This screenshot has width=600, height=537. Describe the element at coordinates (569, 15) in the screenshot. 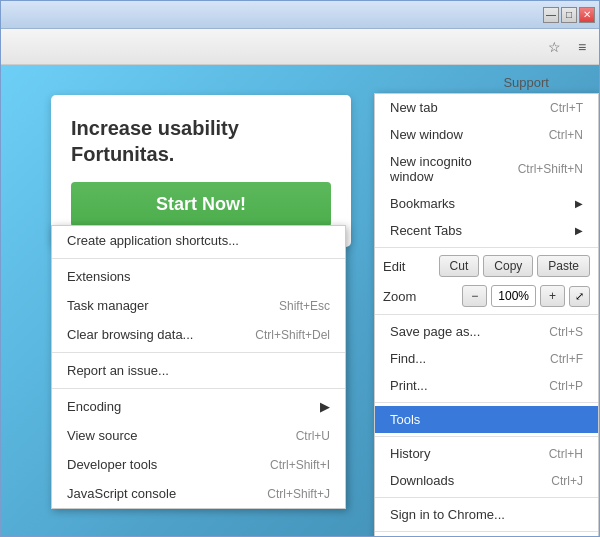

I see `maximize-button: □` at that location.